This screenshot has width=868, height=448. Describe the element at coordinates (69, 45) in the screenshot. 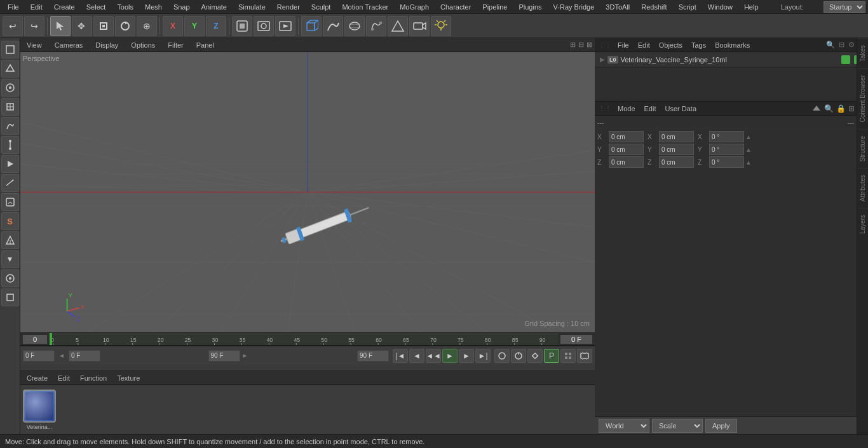

I see `viewport-menu-cameras: Cameras` at that location.